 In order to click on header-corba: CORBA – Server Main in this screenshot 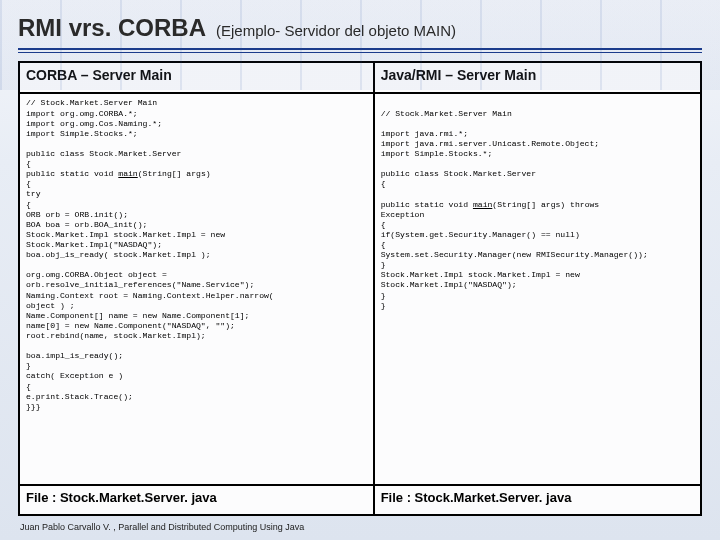, I will do `click(196, 78)`.